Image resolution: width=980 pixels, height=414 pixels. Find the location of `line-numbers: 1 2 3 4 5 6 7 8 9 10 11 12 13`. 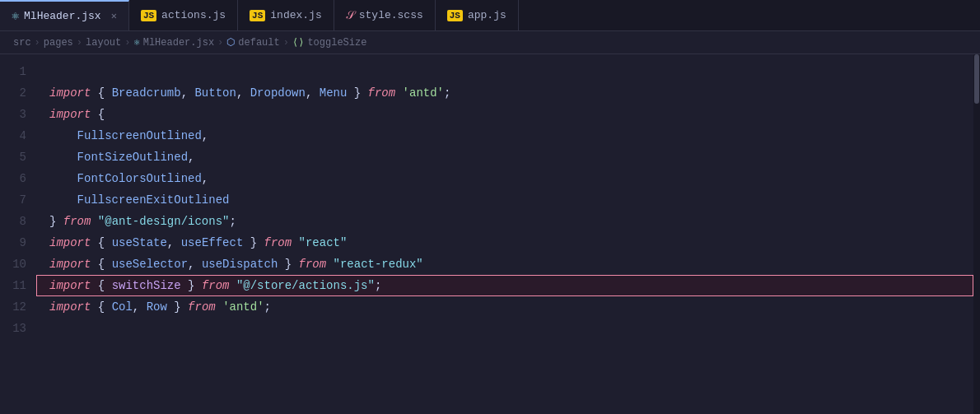

line-numbers: 1 2 3 4 5 6 7 8 9 10 11 12 13 is located at coordinates (18, 234).